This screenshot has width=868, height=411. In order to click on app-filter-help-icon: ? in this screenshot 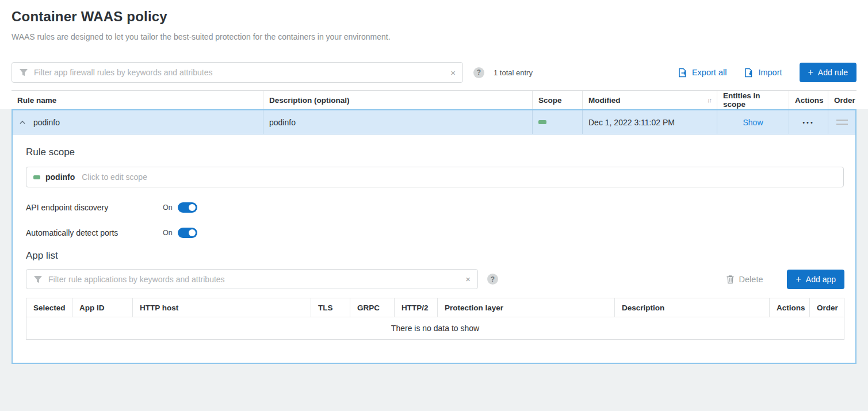, I will do `click(492, 279)`.